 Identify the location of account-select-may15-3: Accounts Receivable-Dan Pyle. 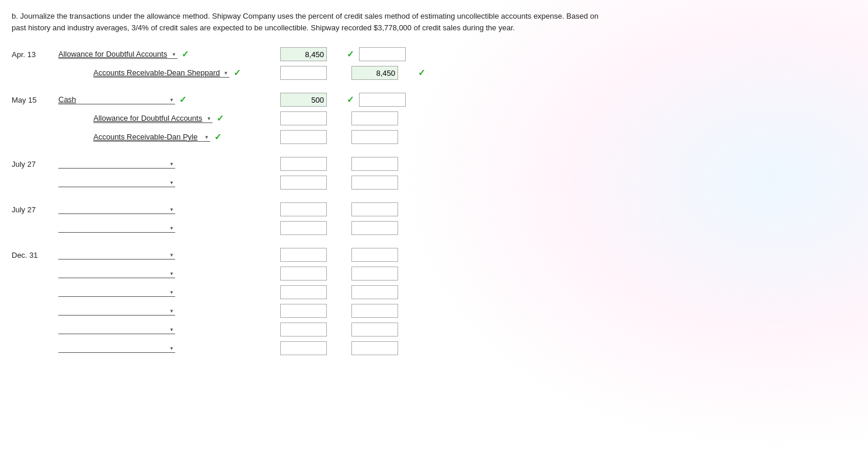
(152, 137).